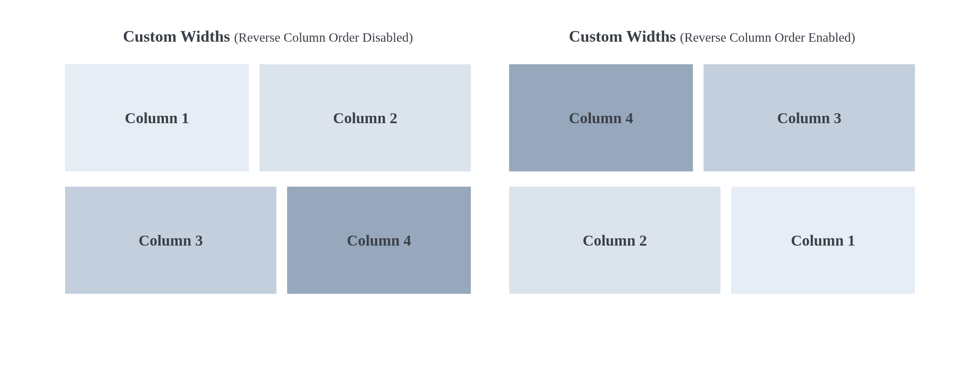 This screenshot has width=980, height=386. Describe the element at coordinates (712, 118) in the screenshot. I see `grid-row: Column 4 Column 3` at that location.